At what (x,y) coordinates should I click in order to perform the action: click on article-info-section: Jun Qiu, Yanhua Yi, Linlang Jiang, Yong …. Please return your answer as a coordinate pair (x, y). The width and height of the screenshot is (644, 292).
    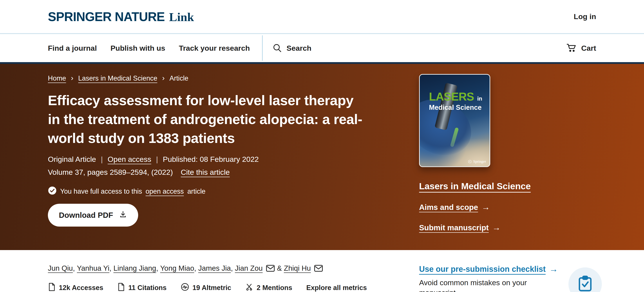
    Looking at the image, I should click on (322, 271).